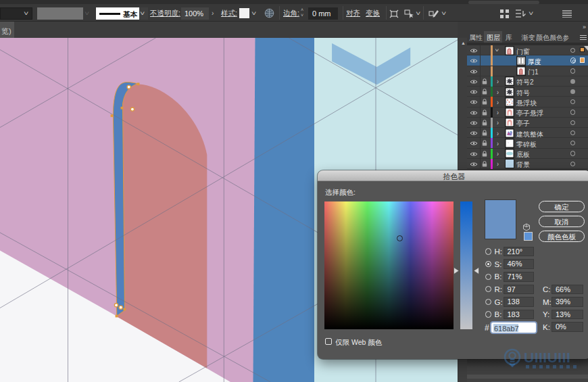  I want to click on svg-text: UIIIUIII, so click(547, 357).